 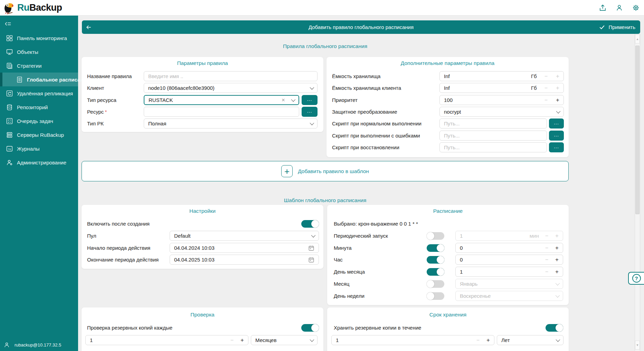 What do you see at coordinates (39, 66) in the screenshot?
I see `sidebar-item-strategies: Стратегии` at bounding box center [39, 66].